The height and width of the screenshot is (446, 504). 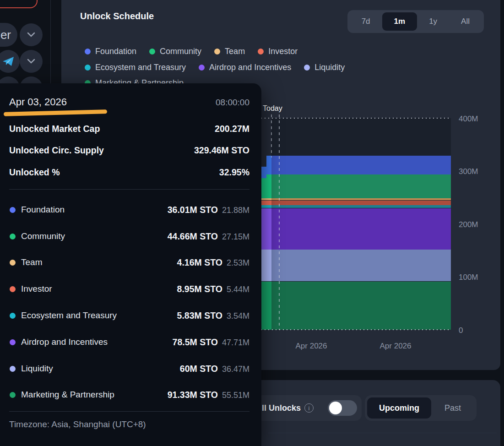 What do you see at coordinates (396, 346) in the screenshot?
I see `x-tick-2: Apr 2026` at bounding box center [396, 346].